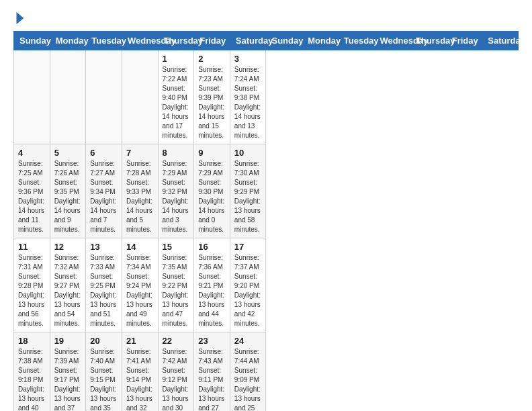 Image resolution: width=532 pixels, height=411 pixels. What do you see at coordinates (266, 41) in the screenshot?
I see `calendar-header-row: SundayMondayTuesdayWednesdayThursdayFrid…` at bounding box center [266, 41].